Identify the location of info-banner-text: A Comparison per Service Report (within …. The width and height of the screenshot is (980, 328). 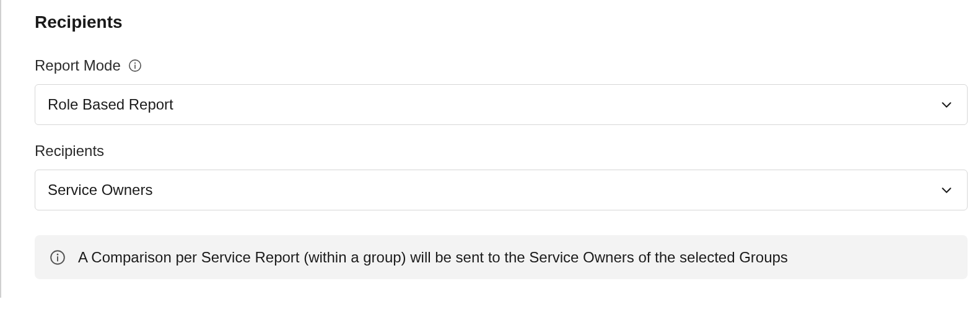
(433, 257).